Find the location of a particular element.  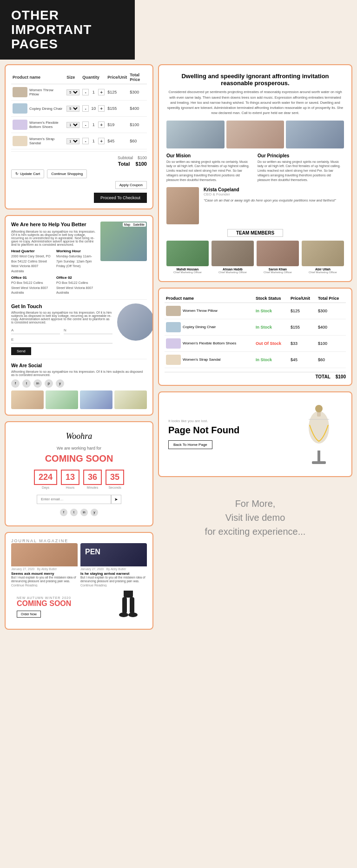

cs-title: COMING SOON is located at coordinates (79, 459).